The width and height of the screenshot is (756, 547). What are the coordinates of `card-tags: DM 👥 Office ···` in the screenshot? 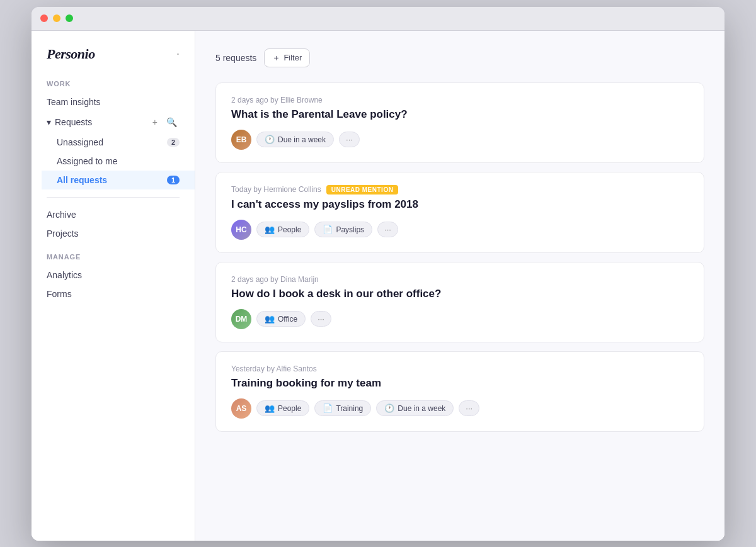 It's located at (460, 319).